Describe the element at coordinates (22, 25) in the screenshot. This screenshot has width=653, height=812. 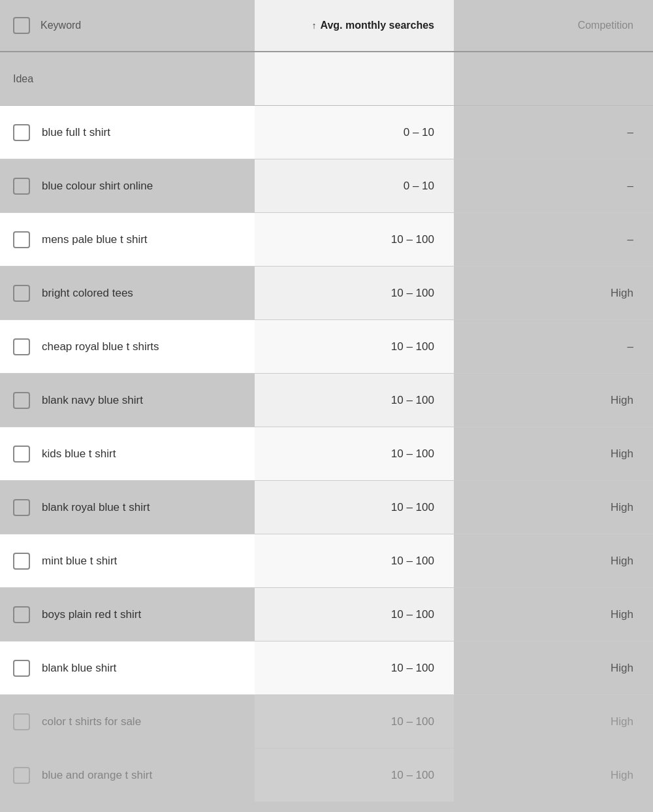
I see `select-all-checkbox` at that location.